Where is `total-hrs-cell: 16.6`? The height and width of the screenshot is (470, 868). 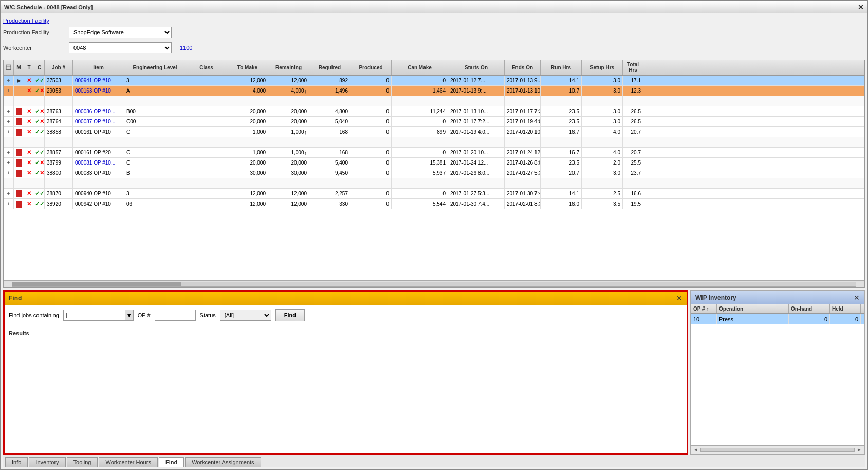 total-hrs-cell: 16.6 is located at coordinates (633, 193).